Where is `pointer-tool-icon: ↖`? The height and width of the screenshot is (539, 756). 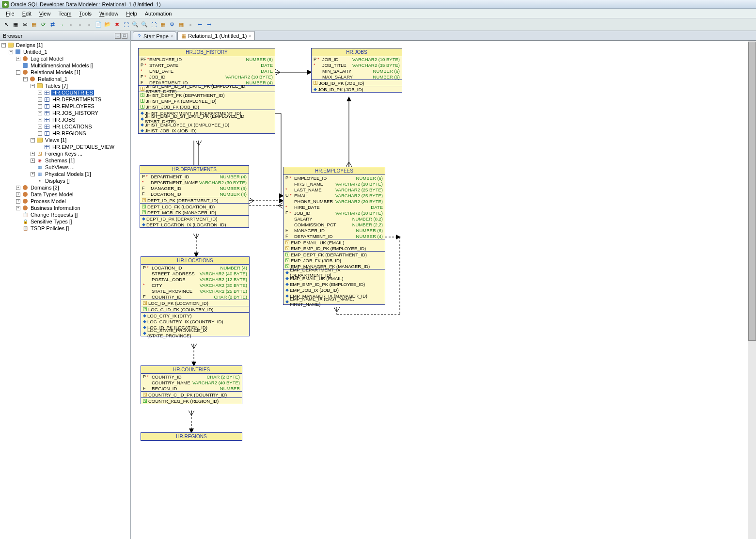 pointer-tool-icon: ↖ is located at coordinates (6, 25).